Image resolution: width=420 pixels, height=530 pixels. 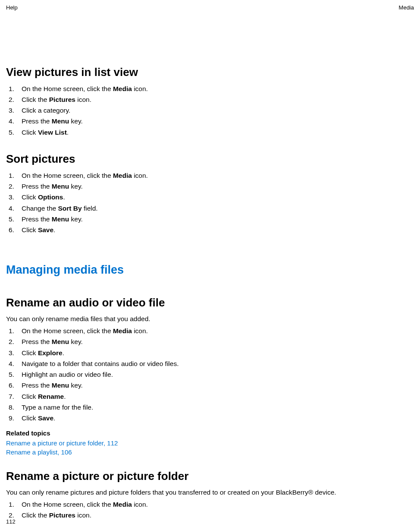 What do you see at coordinates (100, 363) in the screenshot?
I see `step-text: Navigate to a folder that contains audio…` at bounding box center [100, 363].